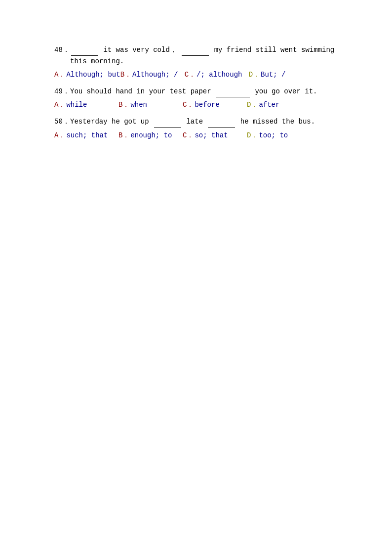  Describe the element at coordinates (273, 75) in the screenshot. I see `q48-text-d: But; /` at that location.